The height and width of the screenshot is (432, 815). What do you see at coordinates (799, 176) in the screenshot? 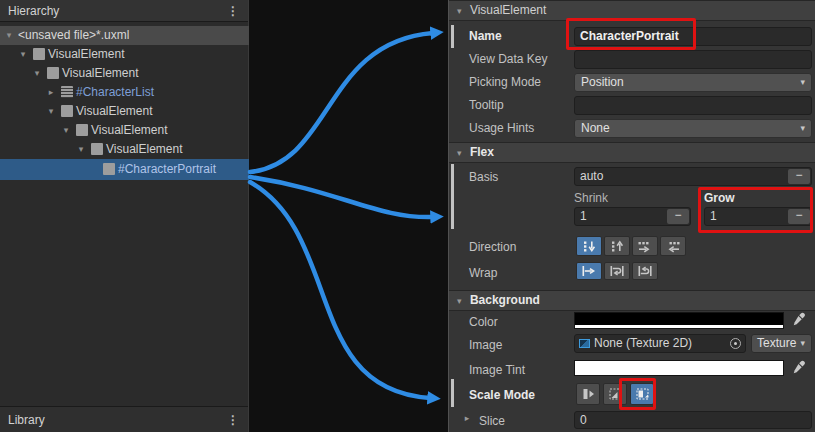
I see `basis-unit-button: −` at bounding box center [799, 176].